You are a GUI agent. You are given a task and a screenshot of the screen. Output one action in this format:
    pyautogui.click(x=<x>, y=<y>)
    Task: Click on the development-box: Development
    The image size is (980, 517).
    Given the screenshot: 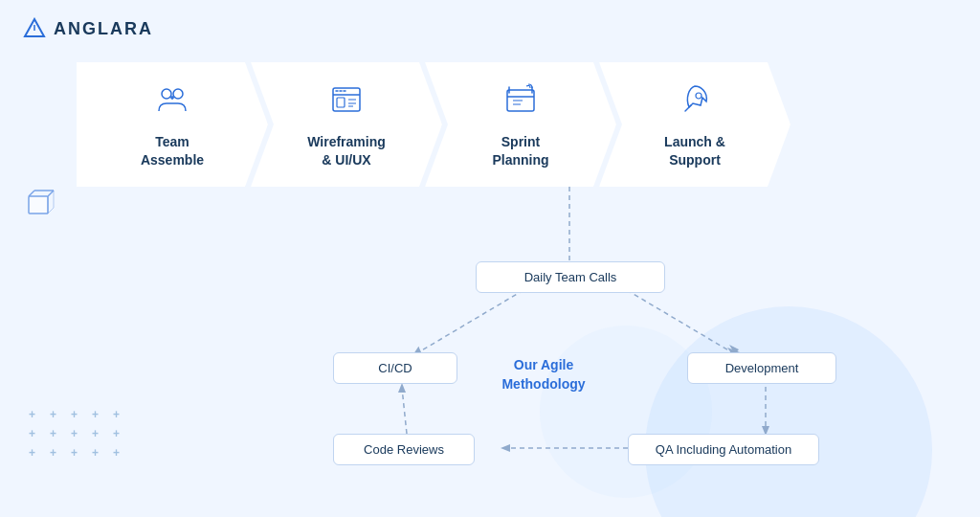 What is the action you would take?
    pyautogui.click(x=762, y=368)
    